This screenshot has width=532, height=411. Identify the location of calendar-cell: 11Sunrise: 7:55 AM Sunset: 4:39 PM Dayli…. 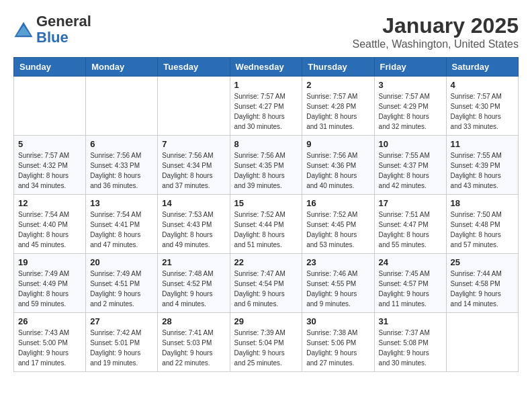
(482, 165).